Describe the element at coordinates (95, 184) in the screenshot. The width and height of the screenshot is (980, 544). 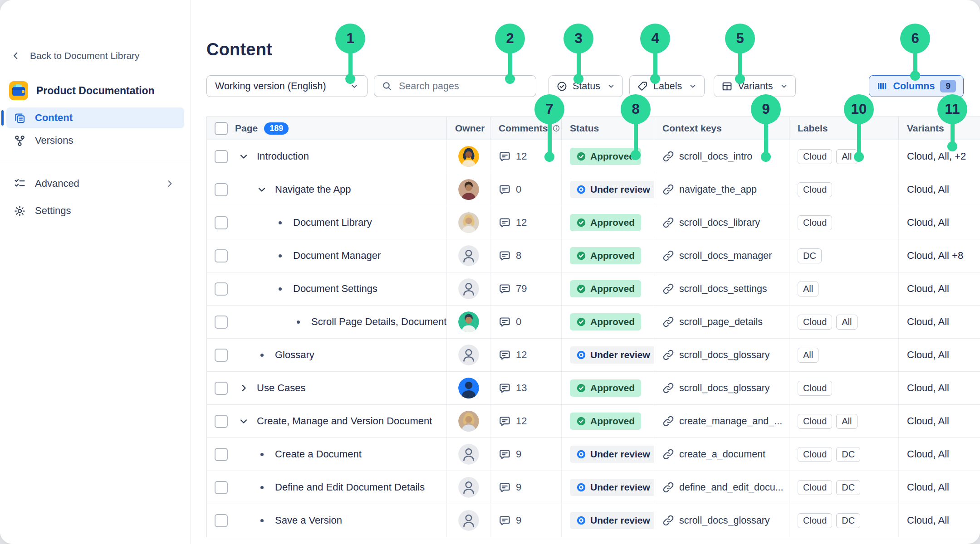
I see `sidebar-item-advanced: Advanced` at that location.